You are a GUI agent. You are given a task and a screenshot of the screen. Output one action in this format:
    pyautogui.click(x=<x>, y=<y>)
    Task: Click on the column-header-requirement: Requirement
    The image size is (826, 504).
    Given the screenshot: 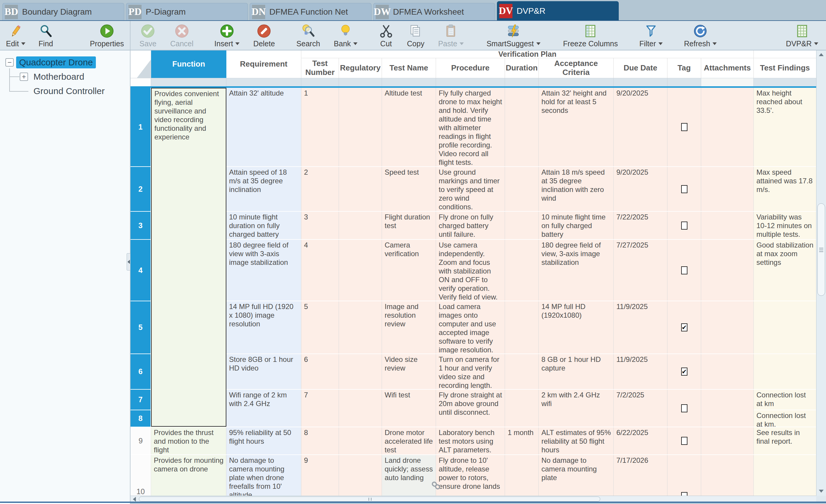 What is the action you would take?
    pyautogui.click(x=264, y=64)
    